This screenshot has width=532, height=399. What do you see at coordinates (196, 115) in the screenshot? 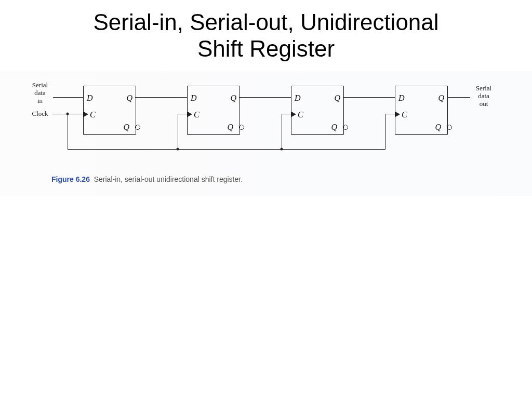
I see `ff2-c: C` at bounding box center [196, 115].